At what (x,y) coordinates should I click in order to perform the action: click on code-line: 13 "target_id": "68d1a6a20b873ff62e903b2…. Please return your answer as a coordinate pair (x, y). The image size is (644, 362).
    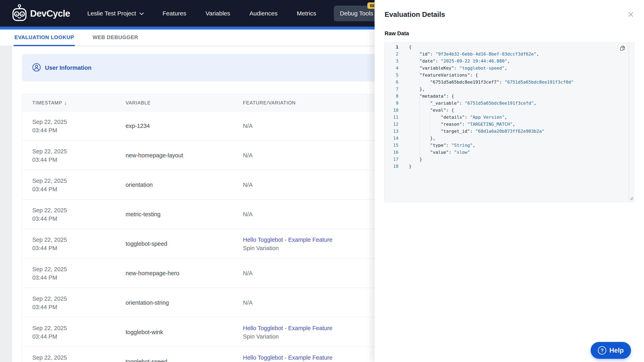
    Looking at the image, I should click on (506, 131).